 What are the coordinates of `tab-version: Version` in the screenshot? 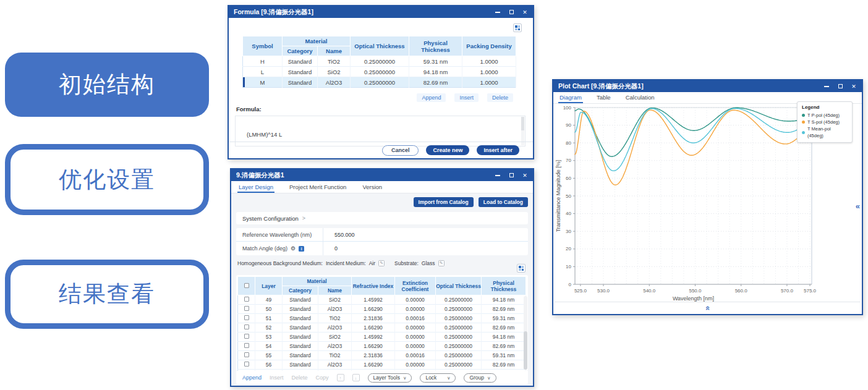 It's located at (372, 187).